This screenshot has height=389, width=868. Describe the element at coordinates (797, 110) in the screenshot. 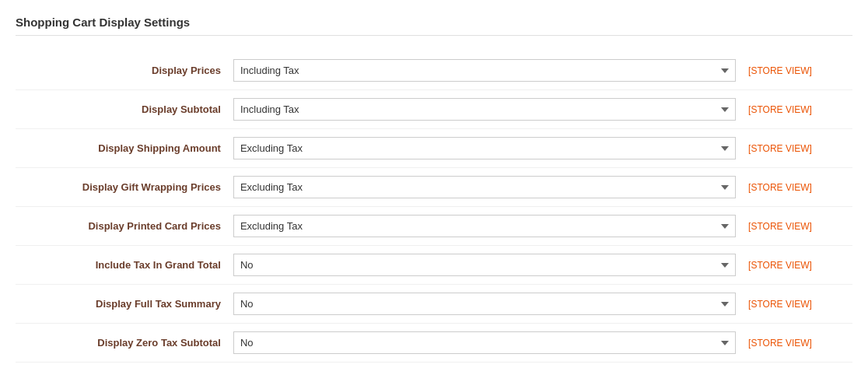

I see `scope-display-subtotal: [STORE VIEW]` at that location.